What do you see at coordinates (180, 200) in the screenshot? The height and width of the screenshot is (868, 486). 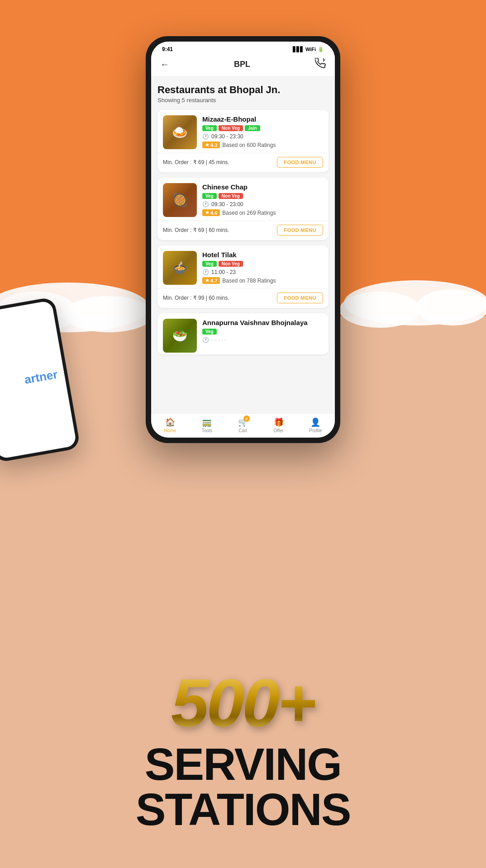 I see `restaurant-image-1: 🥘` at bounding box center [180, 200].